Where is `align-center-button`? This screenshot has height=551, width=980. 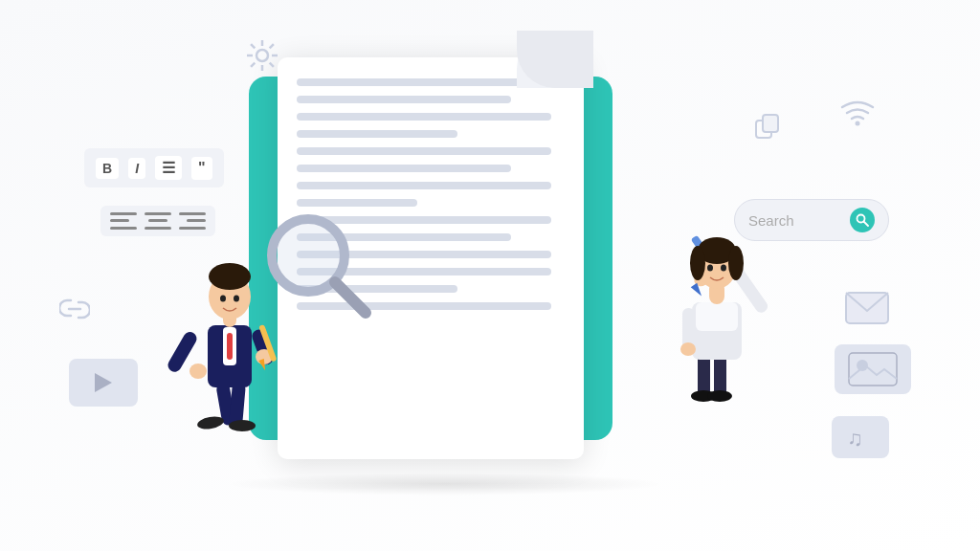 align-center-button is located at coordinates (158, 221).